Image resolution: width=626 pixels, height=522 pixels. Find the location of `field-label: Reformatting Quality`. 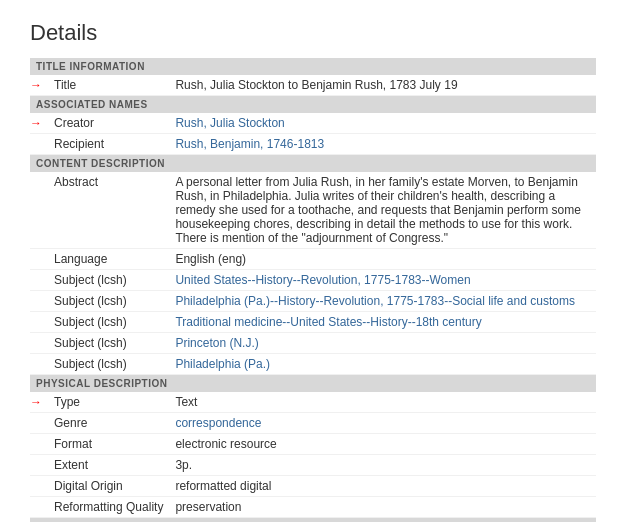

field-label: Reformatting Quality is located at coordinates (108, 508).